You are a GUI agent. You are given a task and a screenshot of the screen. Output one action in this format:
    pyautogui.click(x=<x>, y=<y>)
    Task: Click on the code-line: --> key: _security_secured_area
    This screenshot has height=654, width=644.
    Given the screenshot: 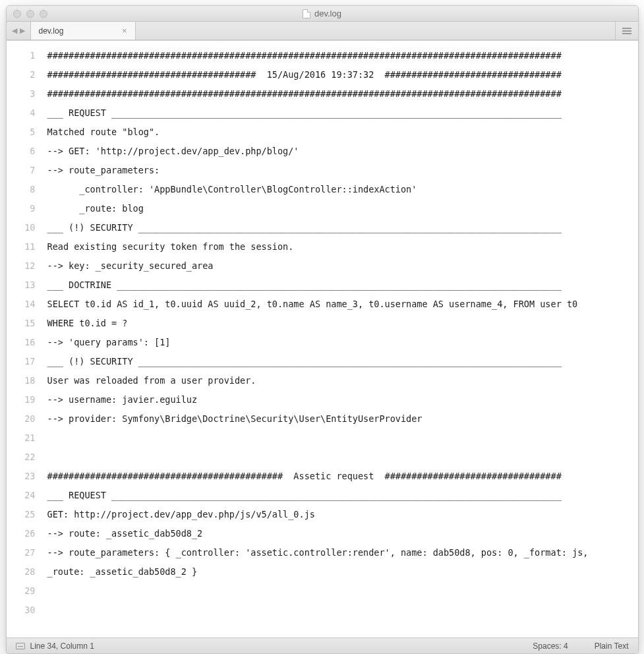 What is the action you would take?
    pyautogui.click(x=337, y=266)
    